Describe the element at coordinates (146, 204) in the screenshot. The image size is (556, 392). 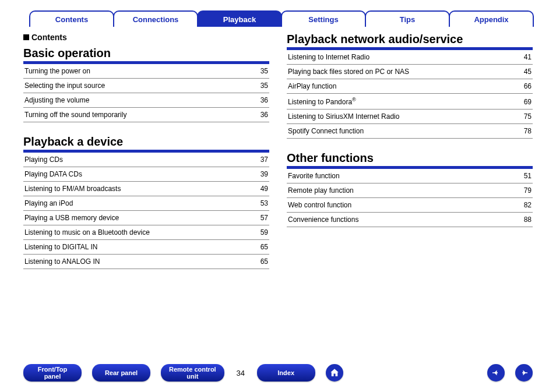
I see `toc-row: Playing an iPod53` at that location.